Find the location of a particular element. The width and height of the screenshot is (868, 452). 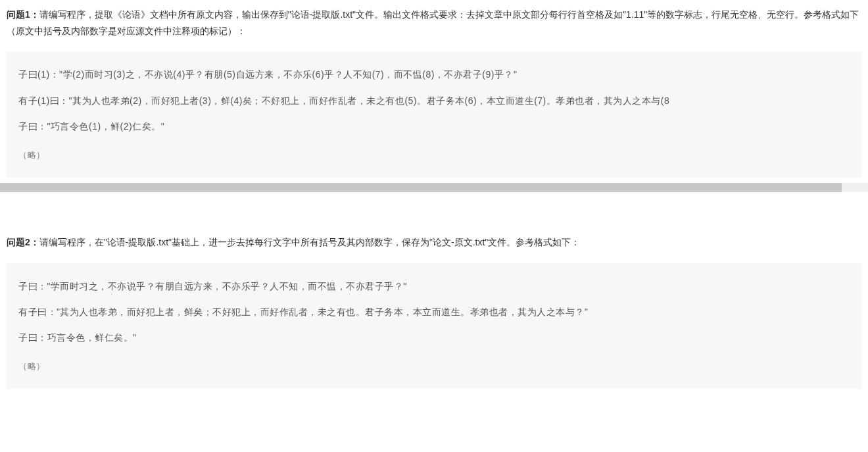

problem-2-text: 请编写程序，在"论语-提取版.txt"基础上，进一步去掉每行文字中所有括号及其内… is located at coordinates (310, 242).